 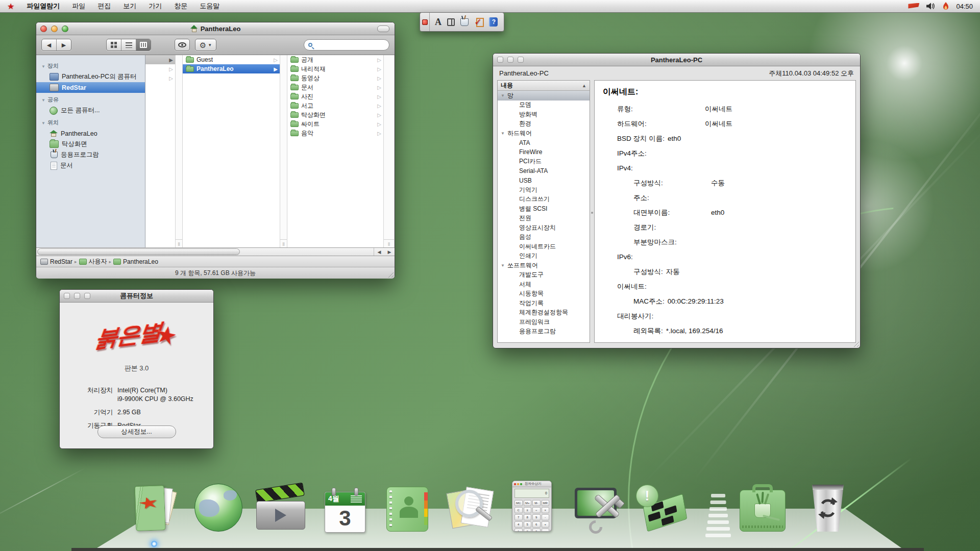 I want to click on tools-cup-icon, so click(x=464, y=22).